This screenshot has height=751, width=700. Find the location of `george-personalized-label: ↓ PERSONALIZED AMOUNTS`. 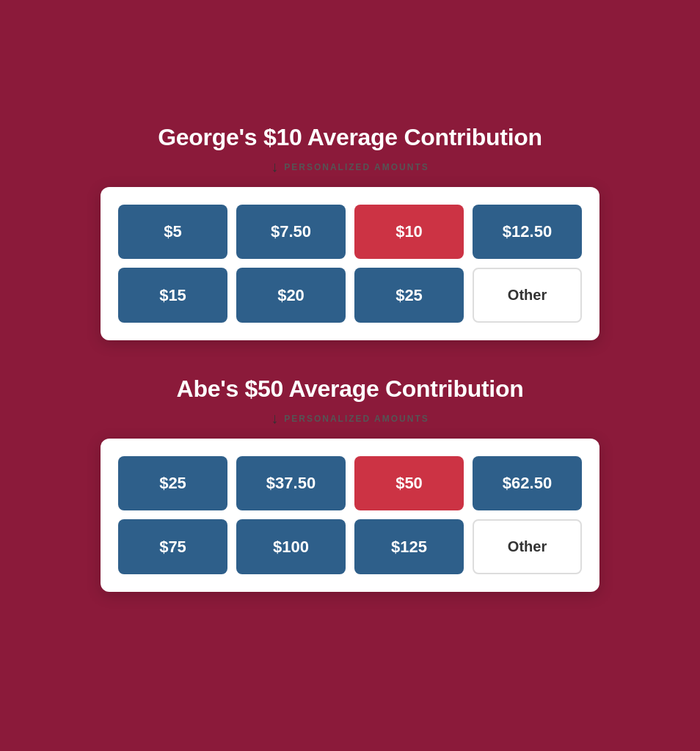

george-personalized-label: ↓ PERSONALIZED AMOUNTS is located at coordinates (350, 167).